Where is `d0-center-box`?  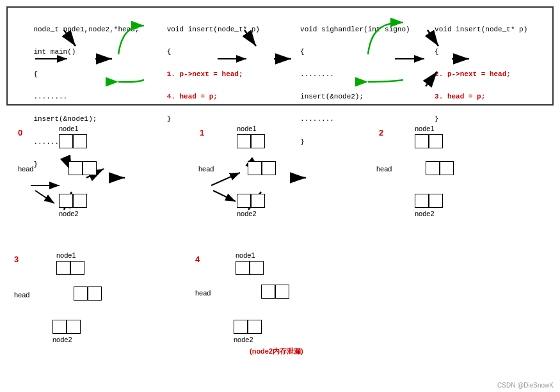
d0-center-box is located at coordinates (83, 168).